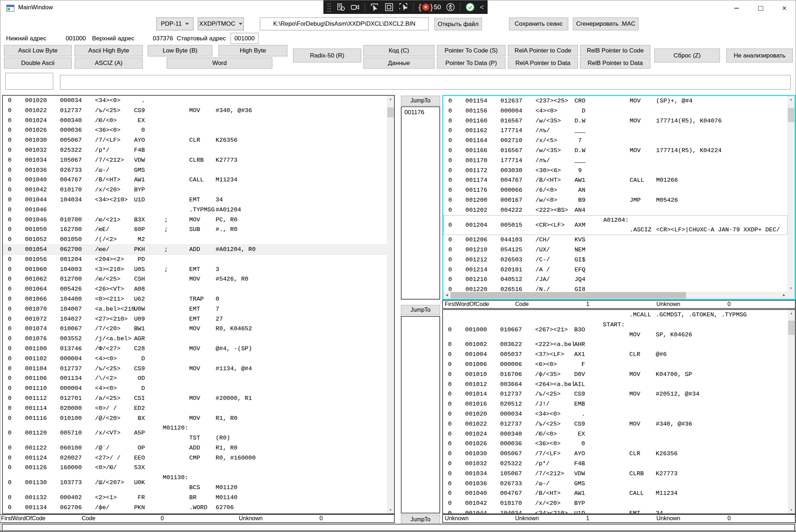  I want to click on close-button: ✕, so click(784, 8).